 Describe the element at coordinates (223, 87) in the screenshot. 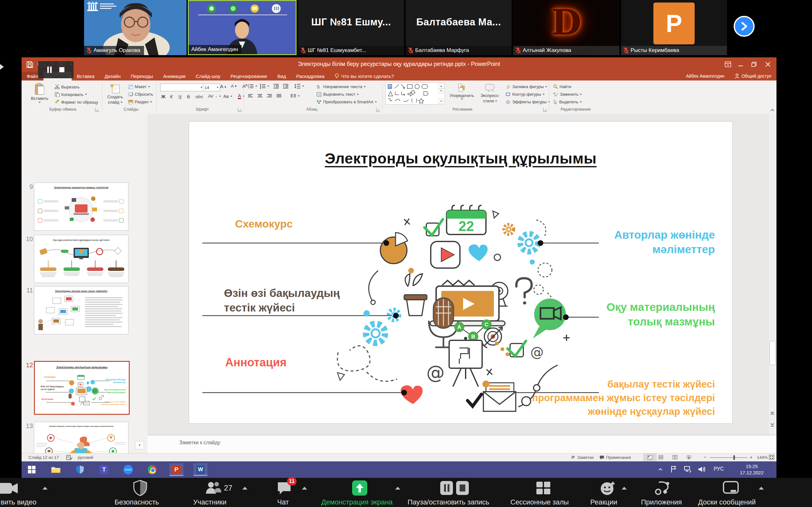

I see `grow-font-button: A▲` at that location.